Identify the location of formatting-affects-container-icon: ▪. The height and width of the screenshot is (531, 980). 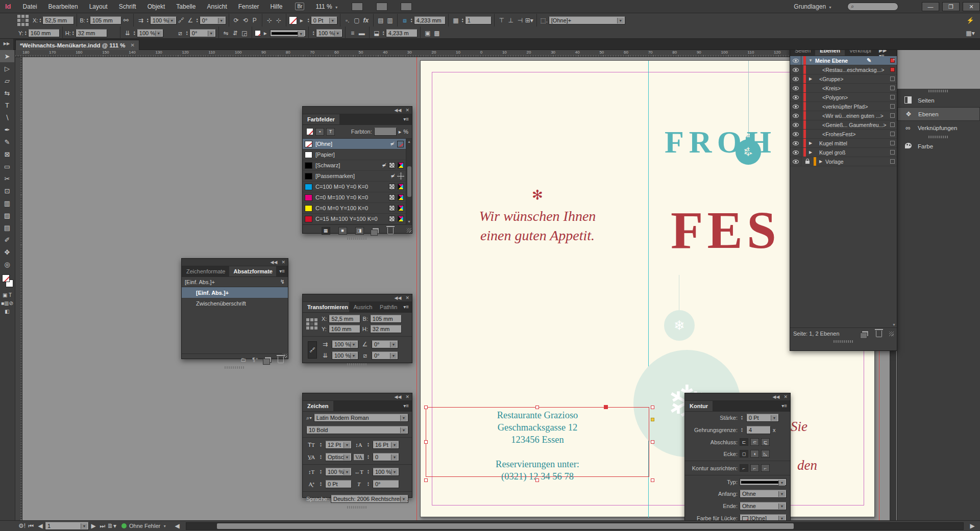
(320, 132).